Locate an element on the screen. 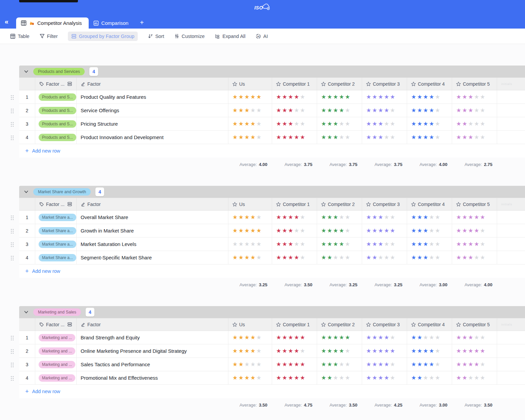 This screenshot has height=420, width=525. factor-column-header: Factor is located at coordinates (152, 204).